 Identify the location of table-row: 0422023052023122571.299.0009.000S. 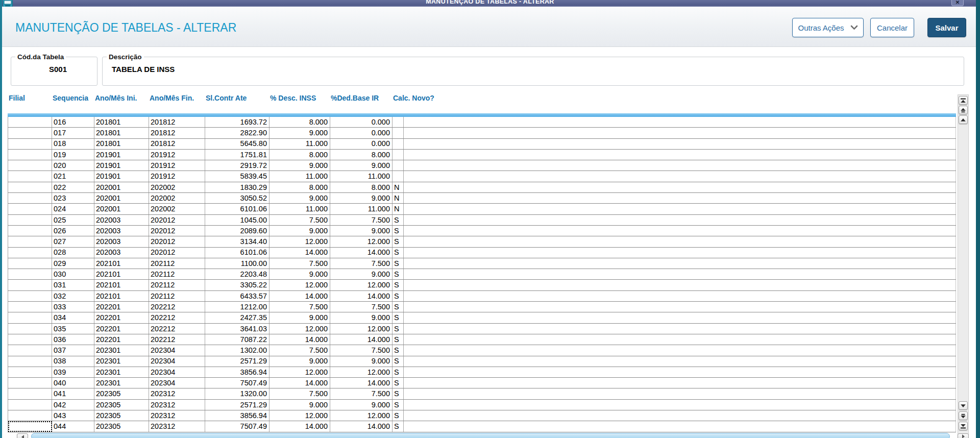
(482, 404).